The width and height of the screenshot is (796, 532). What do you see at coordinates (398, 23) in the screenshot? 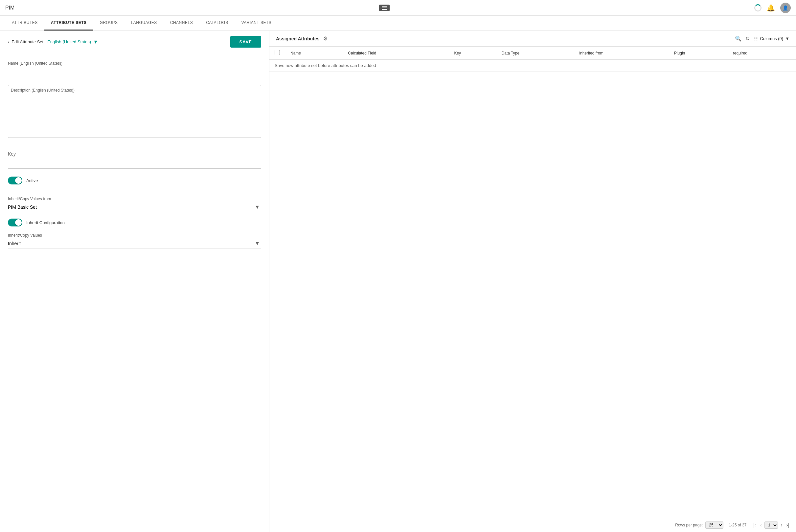
I see `nav-tabs: ATTRIBUTES ATTRIBUTE SETS GROUPS LANGUAG…` at bounding box center [398, 23].